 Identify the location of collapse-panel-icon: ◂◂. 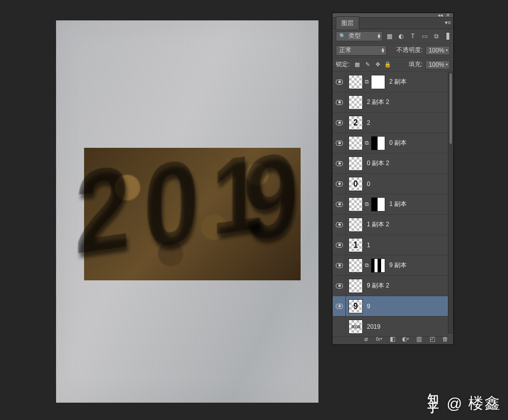
(440, 15).